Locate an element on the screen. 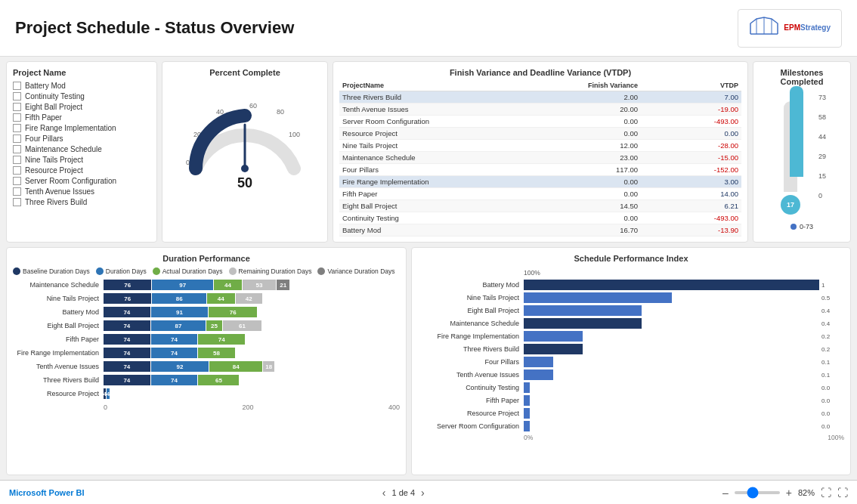  bar-label: Resource Project is located at coordinates (58, 394).